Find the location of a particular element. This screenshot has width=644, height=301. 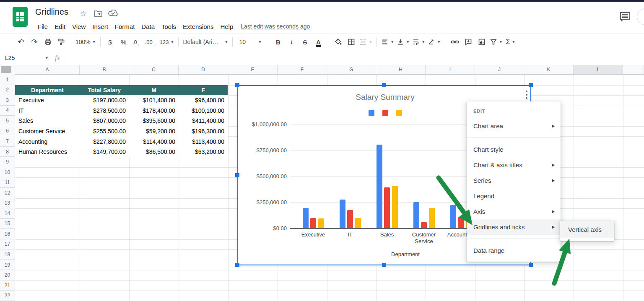

fill-color-icon is located at coordinates (338, 42).